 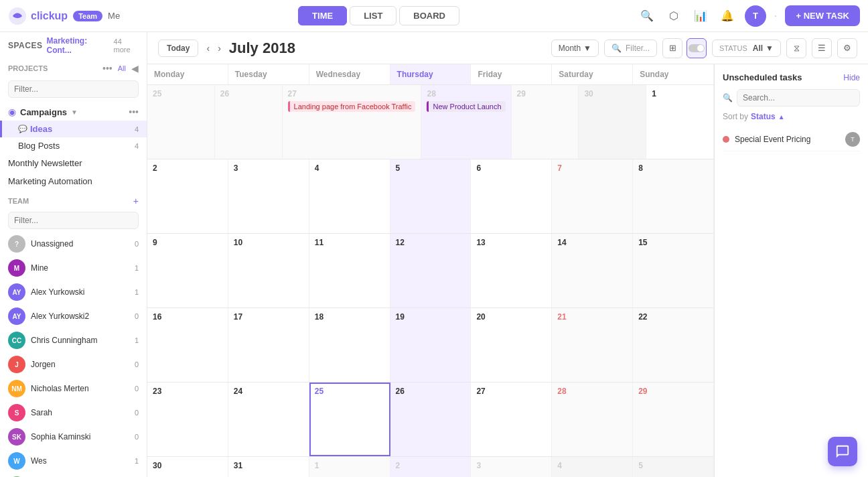 I want to click on cell-jul-3: 3, so click(x=269, y=196).